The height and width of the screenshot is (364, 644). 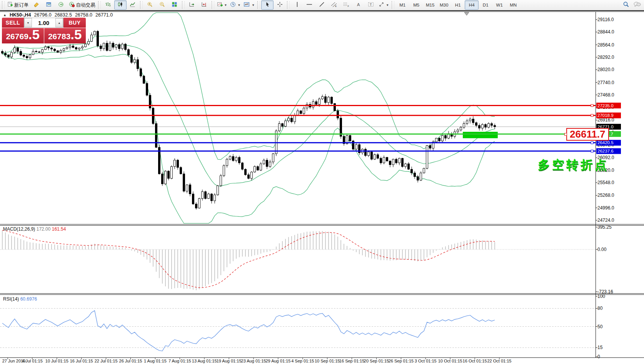 I want to click on chinese-annotation: 多空转折点, so click(x=573, y=165).